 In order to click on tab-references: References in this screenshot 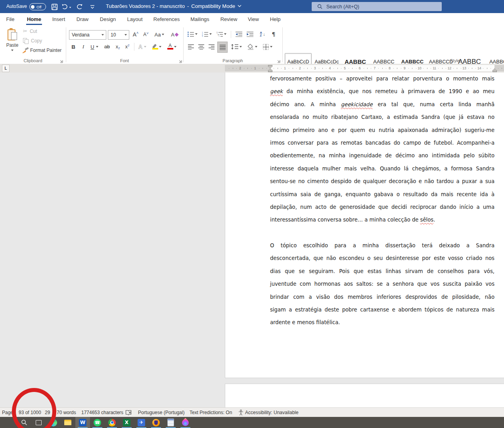, I will do `click(167, 19)`.